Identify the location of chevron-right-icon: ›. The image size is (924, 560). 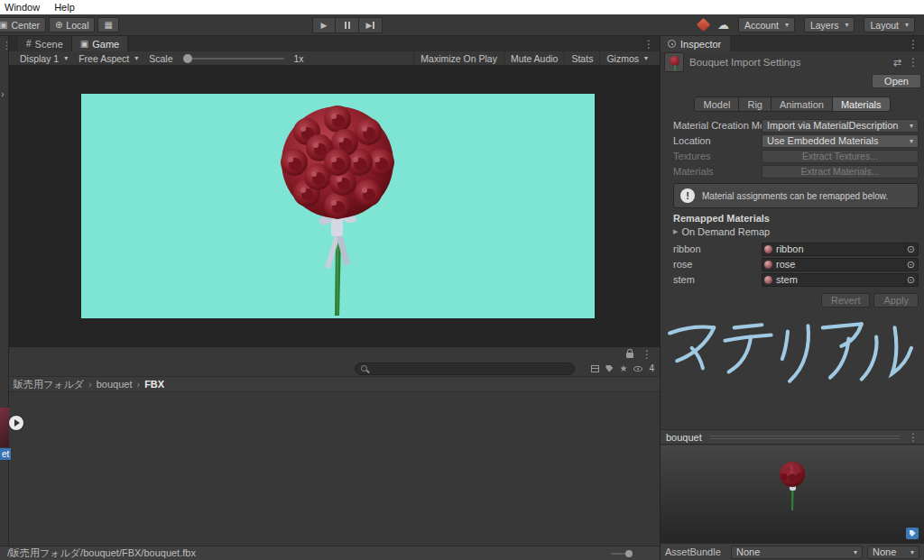
(3, 94).